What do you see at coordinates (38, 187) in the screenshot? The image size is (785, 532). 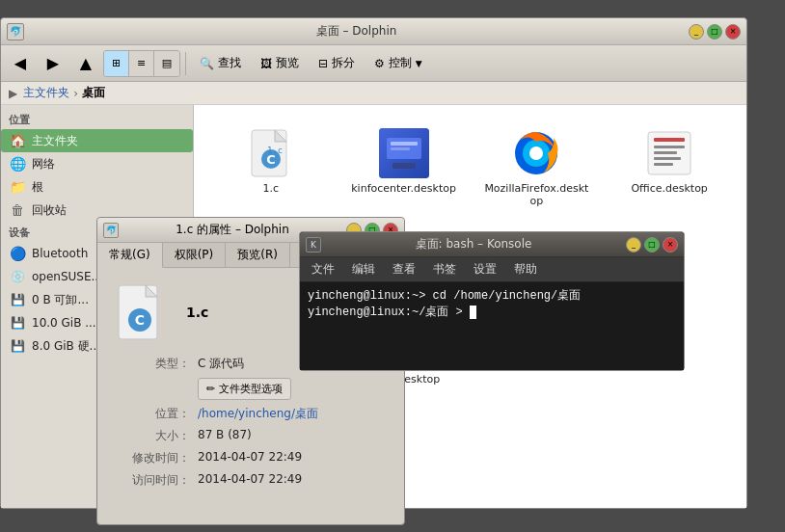 I see `sidebar-root-label: 根` at bounding box center [38, 187].